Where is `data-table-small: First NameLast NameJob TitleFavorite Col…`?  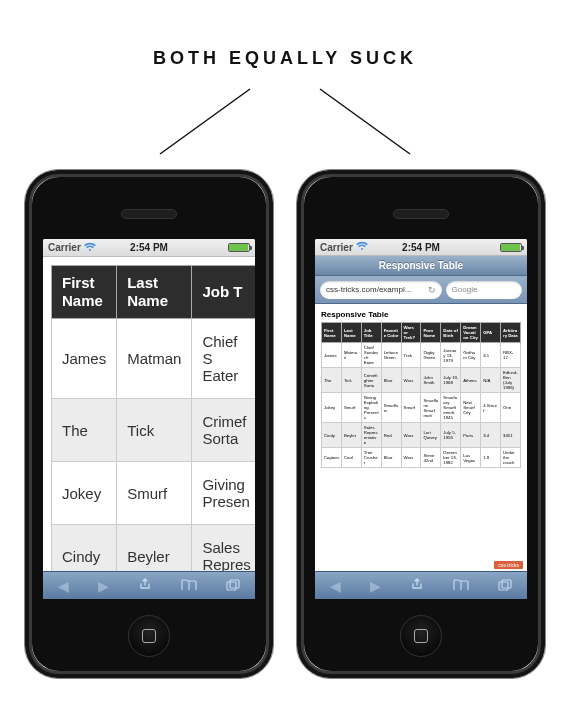
data-table-small: First NameLast NameJob TitleFavorite Col… is located at coordinates (421, 395).